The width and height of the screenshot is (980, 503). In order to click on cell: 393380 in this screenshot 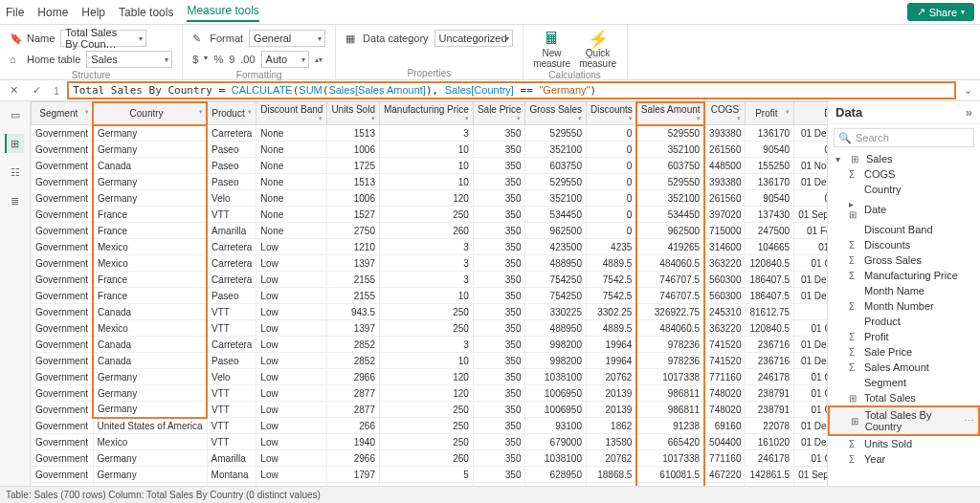, I will do `click(725, 134)`.